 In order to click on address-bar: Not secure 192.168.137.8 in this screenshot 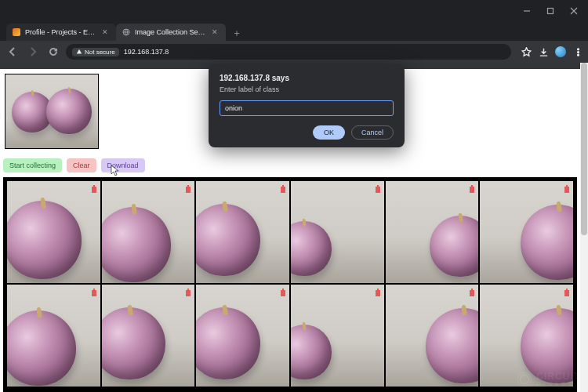, I will do `click(289, 52)`.